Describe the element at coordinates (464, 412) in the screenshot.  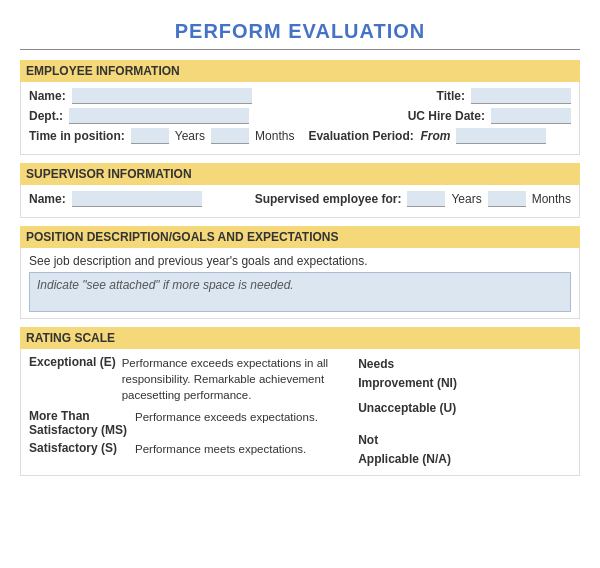
I see `rating-right-col: NeedsImprovement (NI) Unacceptable (U) N…` at that location.